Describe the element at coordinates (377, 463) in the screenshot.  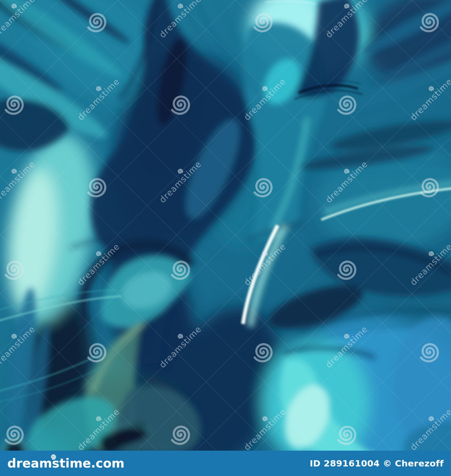
I see `credit-text: ID 289161004 © Cherezoff` at that location.